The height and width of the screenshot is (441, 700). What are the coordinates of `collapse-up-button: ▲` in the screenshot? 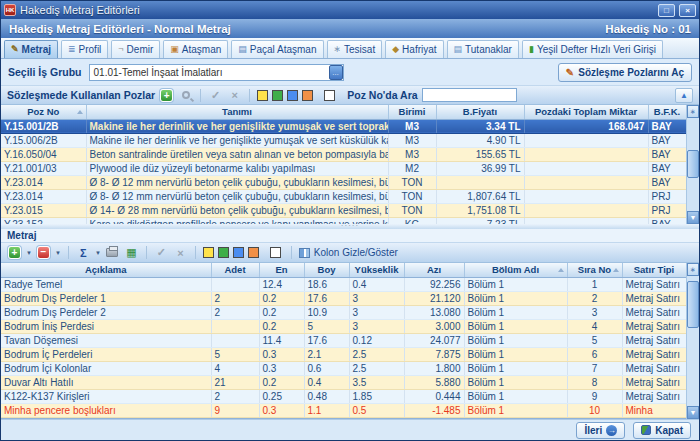 It's located at (684, 96).